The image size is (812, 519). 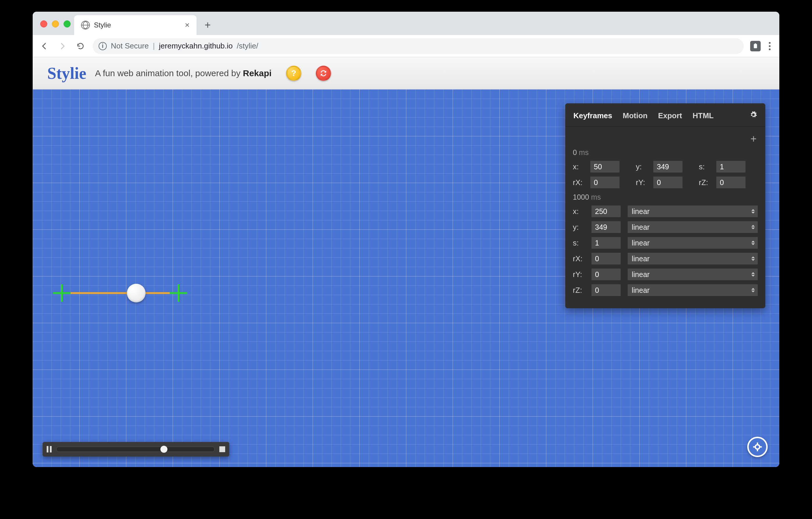 What do you see at coordinates (67, 24) in the screenshot?
I see `window-zoom-icon` at bounding box center [67, 24].